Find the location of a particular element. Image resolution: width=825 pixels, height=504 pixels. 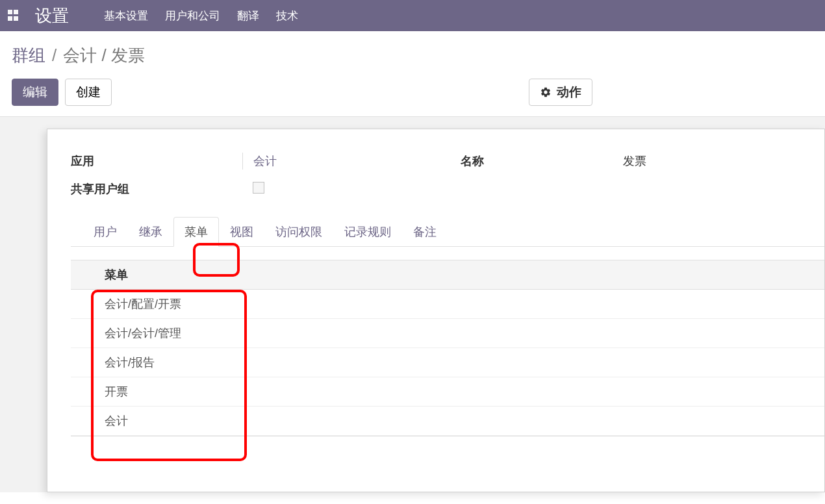

table-row: 会计/报告 is located at coordinates (448, 362).